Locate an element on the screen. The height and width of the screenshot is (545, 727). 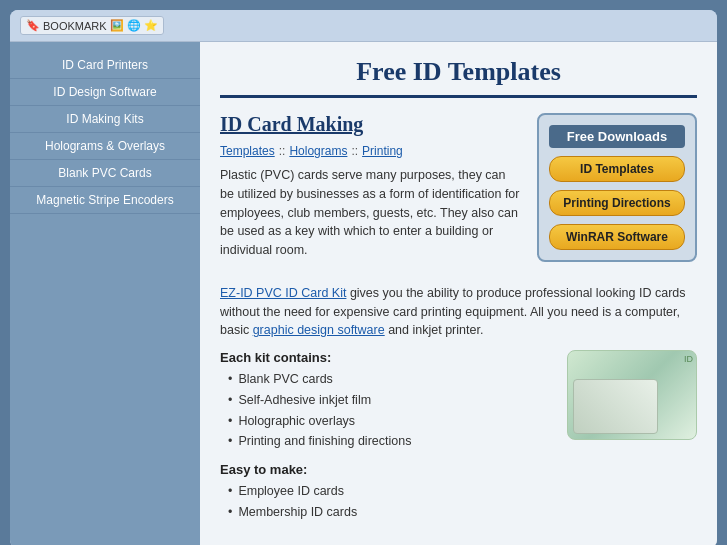
graphic-design-link: graphic design software is located at coordinates (319, 330).